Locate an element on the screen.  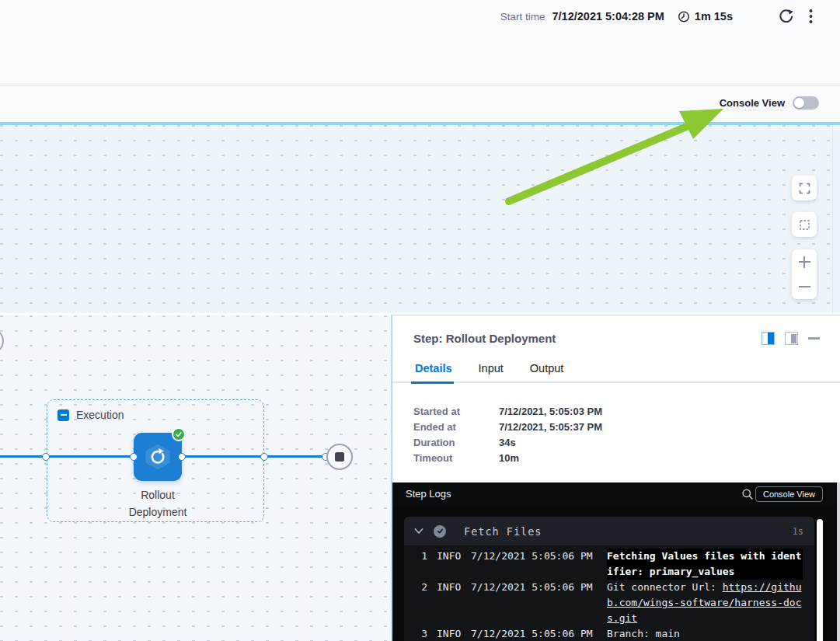
more-options-button is located at coordinates (811, 16).